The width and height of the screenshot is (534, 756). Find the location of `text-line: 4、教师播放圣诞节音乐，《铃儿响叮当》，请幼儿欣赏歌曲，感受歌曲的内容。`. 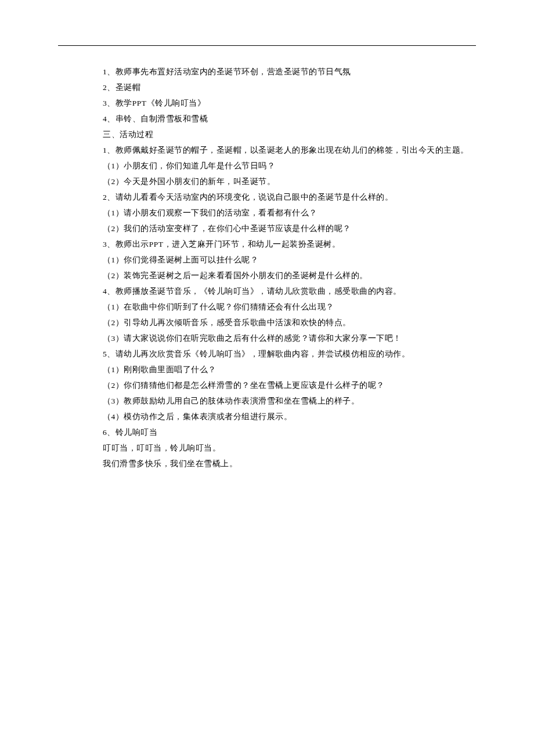

text-line: 4、教师播放圣诞节音乐，《铃儿响叮当》，请幼儿欣赏歌曲，感受歌曲的内容。 is located at coordinates (267, 291).